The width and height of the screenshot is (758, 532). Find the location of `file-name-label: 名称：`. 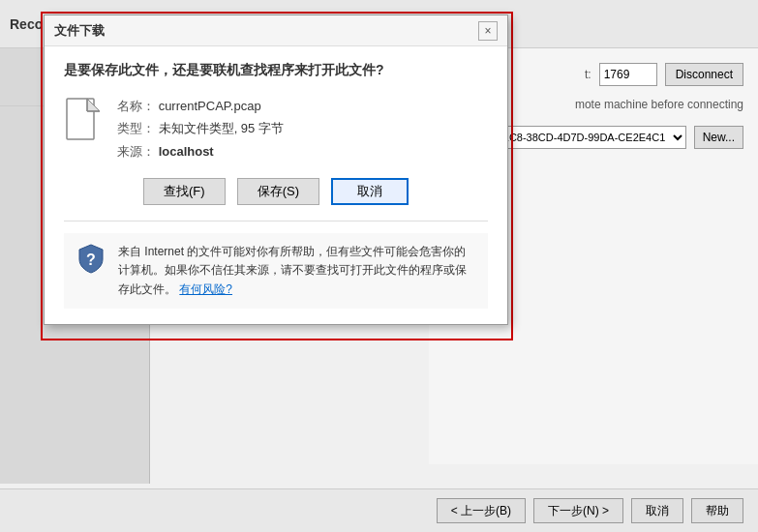

file-name-label: 名称： is located at coordinates (136, 106).